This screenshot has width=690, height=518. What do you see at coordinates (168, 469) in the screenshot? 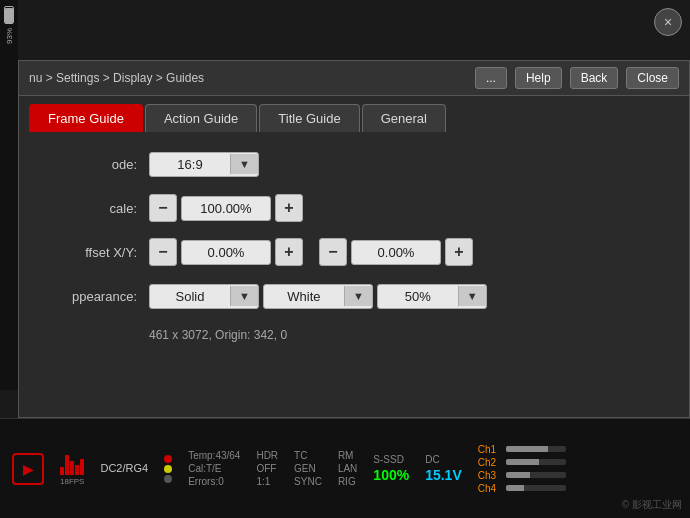
I see `dot-yellow` at bounding box center [168, 469].